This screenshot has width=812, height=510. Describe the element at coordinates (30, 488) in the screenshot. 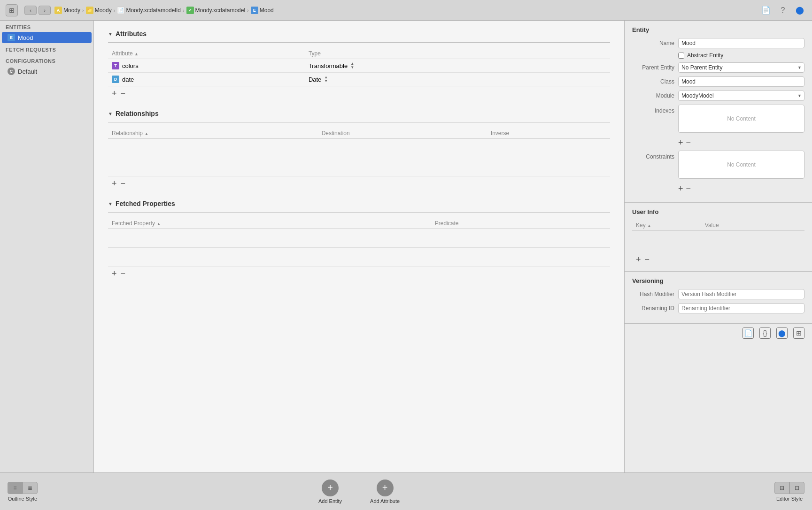

I see `outline-style-detail-button: ≣` at that location.